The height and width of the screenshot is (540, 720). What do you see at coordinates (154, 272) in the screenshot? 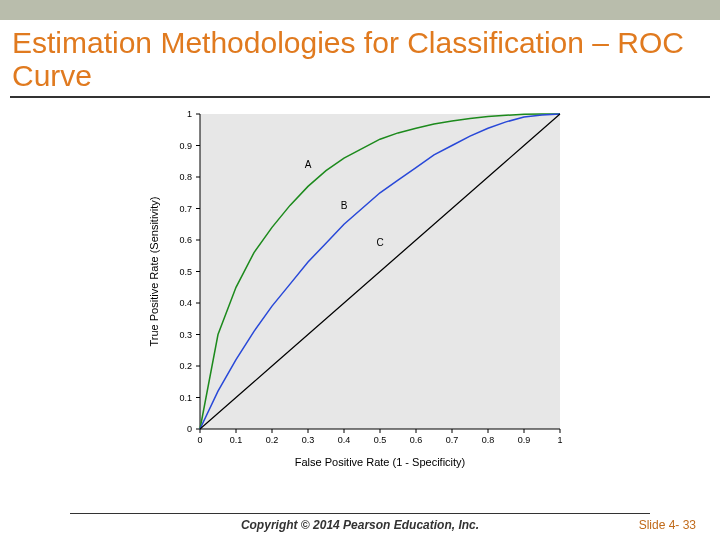
I see `svg-text:True Positive Rate (Sensitivit: True Positive Rate (Sensitivity)` at bounding box center [154, 272].